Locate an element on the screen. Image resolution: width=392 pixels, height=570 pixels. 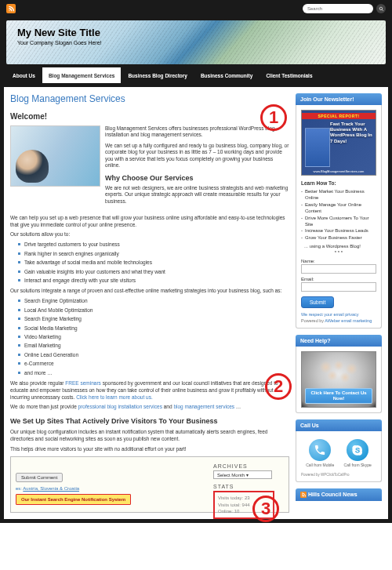
why-choose-body: We are not web designers, we are online … is located at coordinates (198, 194).